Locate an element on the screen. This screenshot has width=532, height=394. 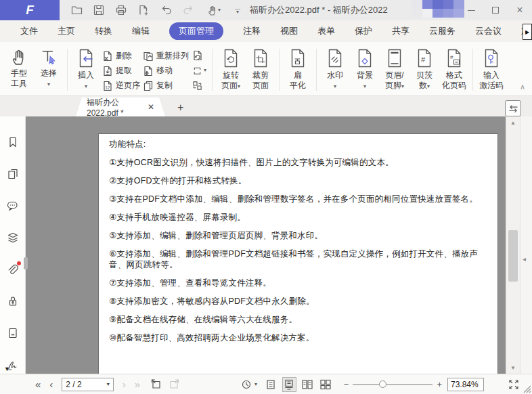
attachments-panel-button is located at coordinates (13, 269).